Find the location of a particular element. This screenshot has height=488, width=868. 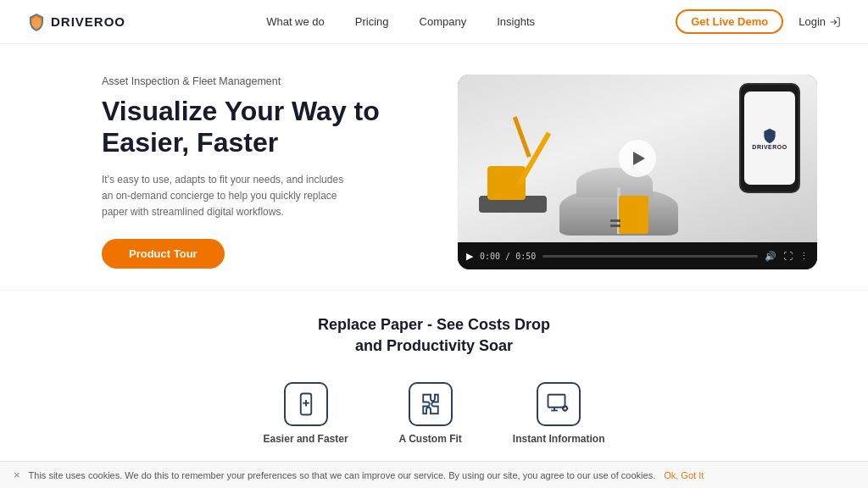

feature-faster-icon is located at coordinates (306, 404).